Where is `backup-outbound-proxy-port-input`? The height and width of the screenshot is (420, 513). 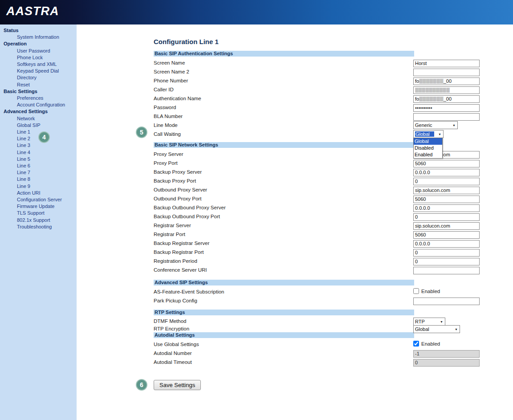 backup-outbound-proxy-port-input is located at coordinates (446, 217).